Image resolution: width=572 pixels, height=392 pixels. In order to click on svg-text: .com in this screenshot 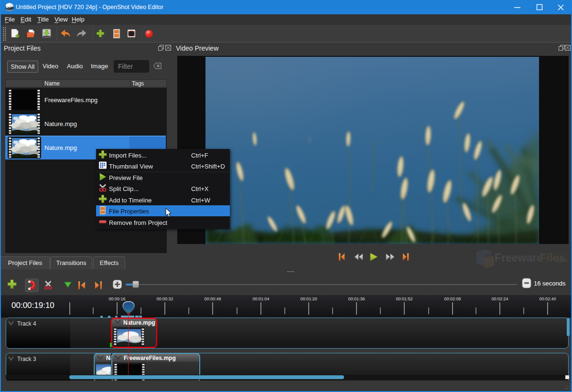, I will do `click(561, 260)`.